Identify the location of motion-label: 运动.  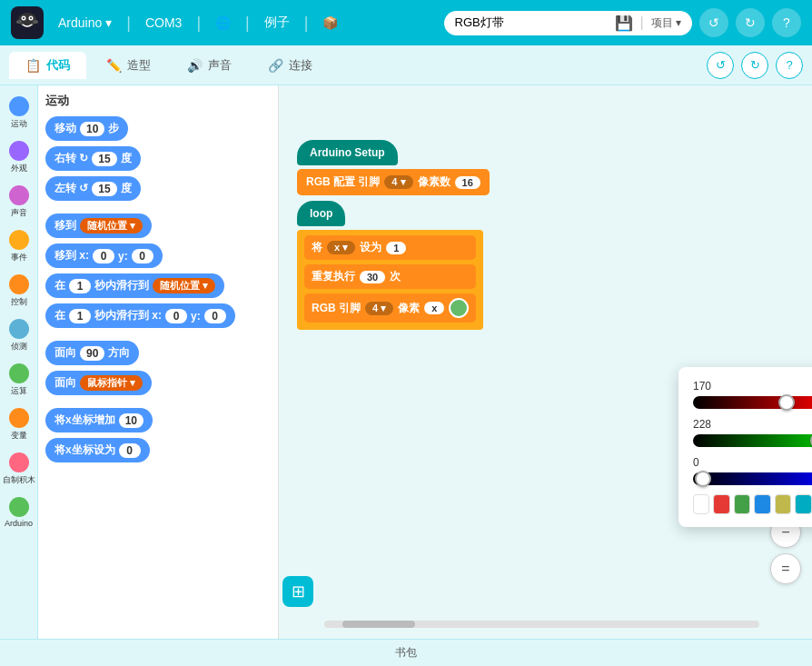
(19, 124).